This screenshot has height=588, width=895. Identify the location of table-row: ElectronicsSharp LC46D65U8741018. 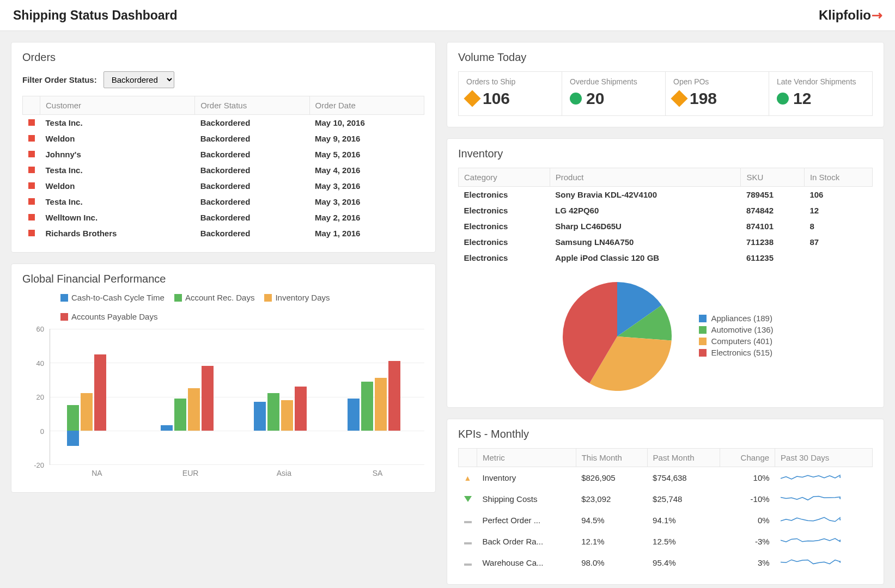
(666, 226).